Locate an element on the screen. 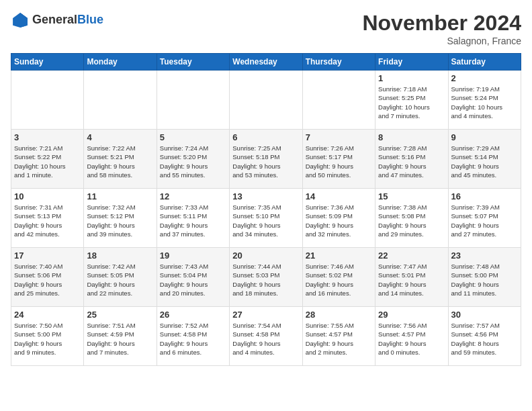 The width and height of the screenshot is (532, 411). day-number: 19 is located at coordinates (193, 255).